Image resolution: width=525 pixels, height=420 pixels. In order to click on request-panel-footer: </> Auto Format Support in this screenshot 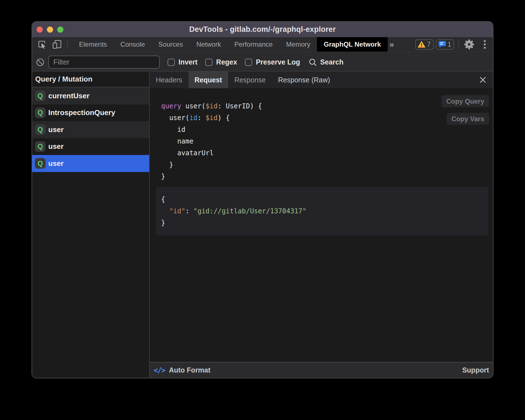, I will do `click(321, 370)`.